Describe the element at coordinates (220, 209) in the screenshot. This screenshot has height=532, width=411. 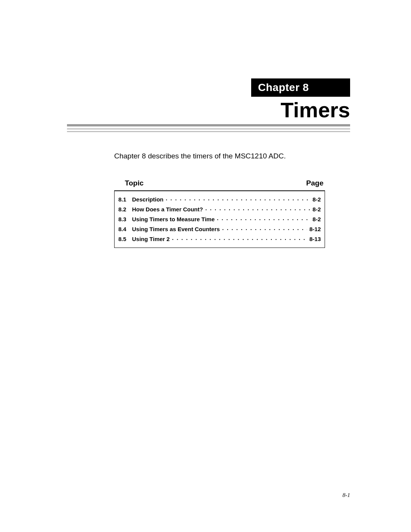
I see `toc-row: 8.2 How Does a Timer Count? 8-2` at that location.